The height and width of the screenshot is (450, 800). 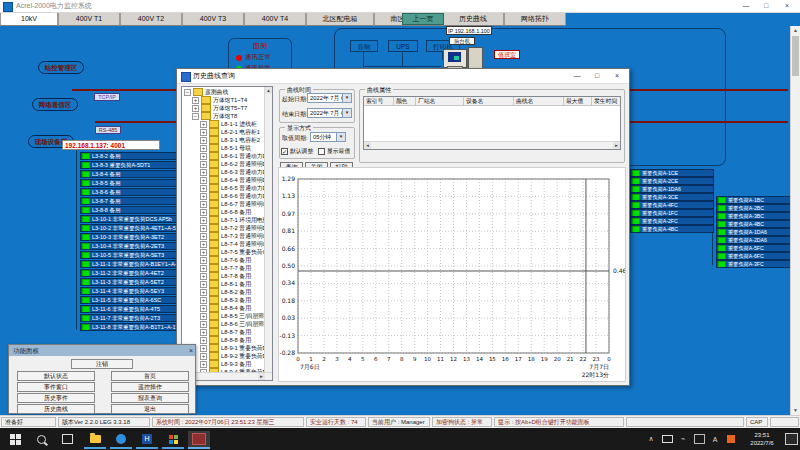 What do you see at coordinates (754, 248) in the screenshot?
I see `device-row: 重要负荷A-5FC` at bounding box center [754, 248].